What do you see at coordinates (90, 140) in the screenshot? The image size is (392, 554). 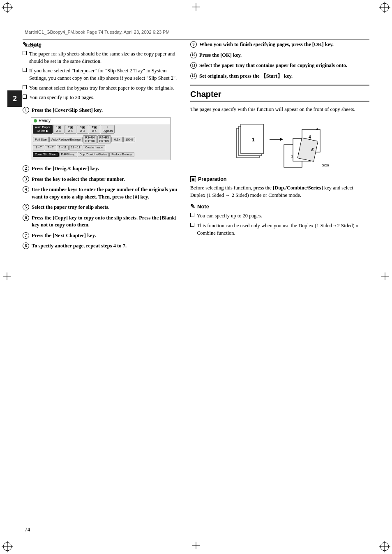 I see `size-btn-3: R3+R4R4+R5` at bounding box center [90, 140].